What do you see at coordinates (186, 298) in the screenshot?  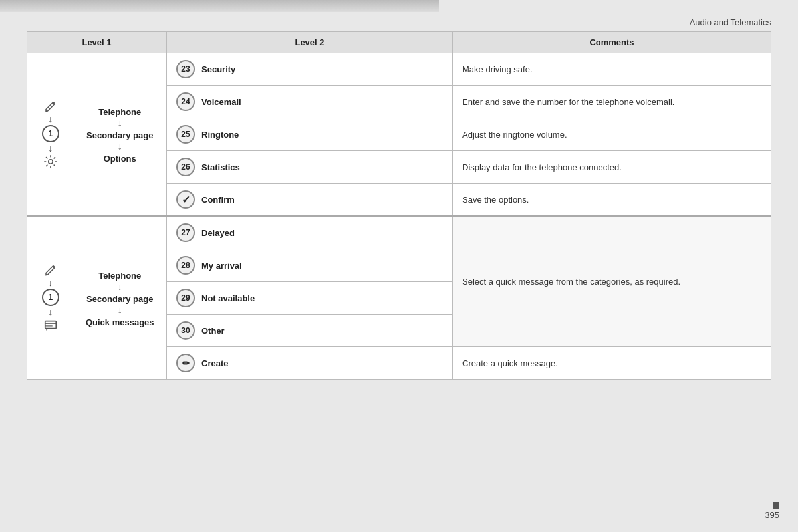 I see `badge-29: 29` at bounding box center [186, 298].